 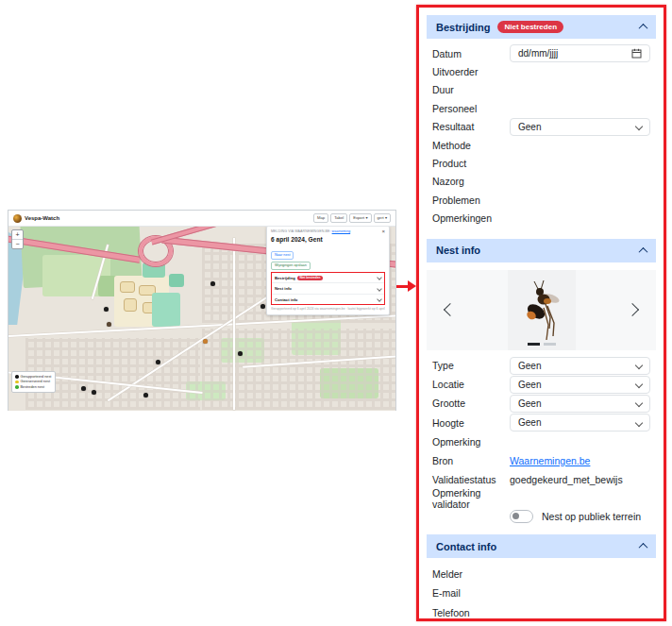 What do you see at coordinates (580, 404) in the screenshot?
I see `grootte-select: Geen` at bounding box center [580, 404].